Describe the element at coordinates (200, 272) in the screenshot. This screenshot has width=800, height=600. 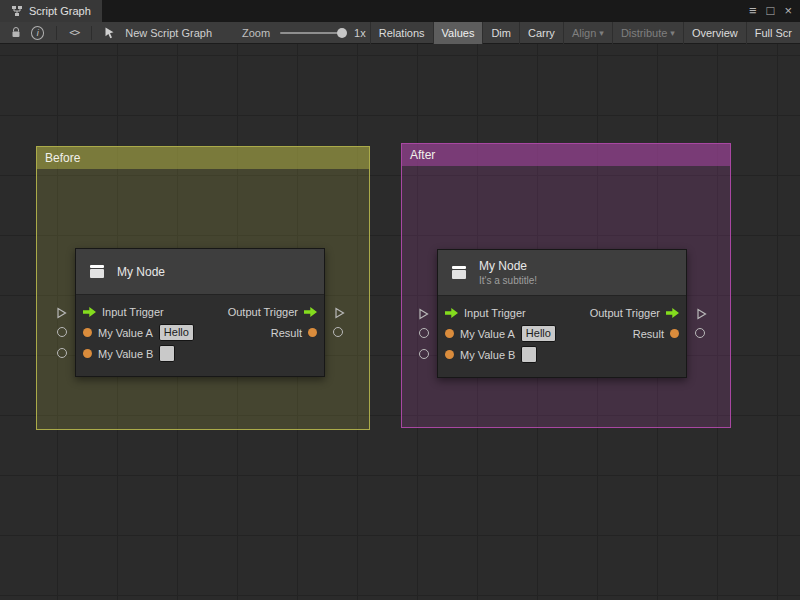
I see `node-header: My Node` at that location.